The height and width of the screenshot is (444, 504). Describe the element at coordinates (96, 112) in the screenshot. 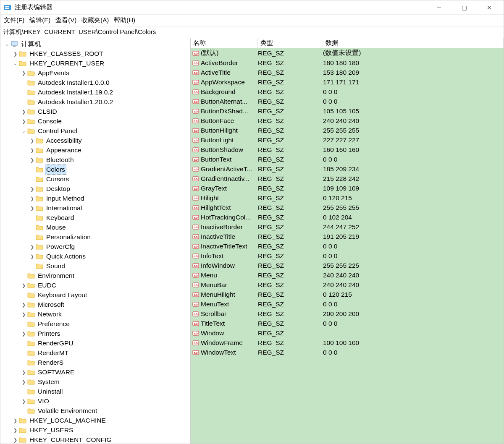

I see `tree-node-clsid: ❯CLSID` at that location.